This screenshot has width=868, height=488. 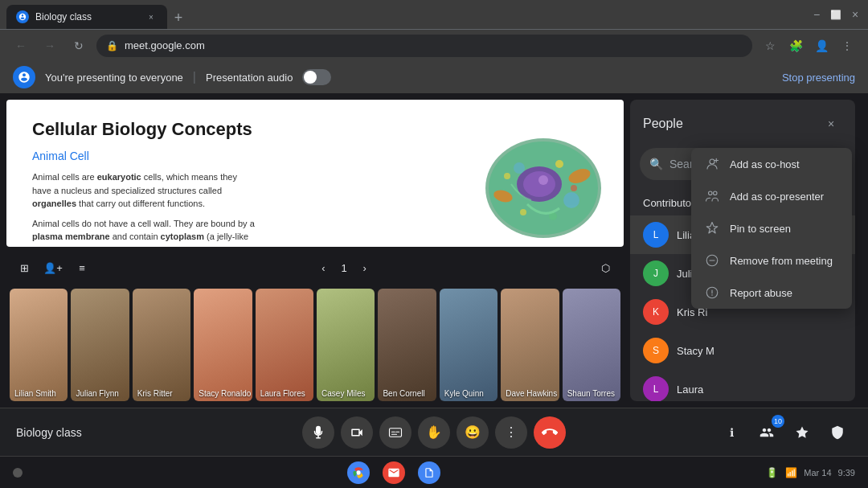 I want to click on participant-row-name-laura: Laura, so click(x=760, y=389).